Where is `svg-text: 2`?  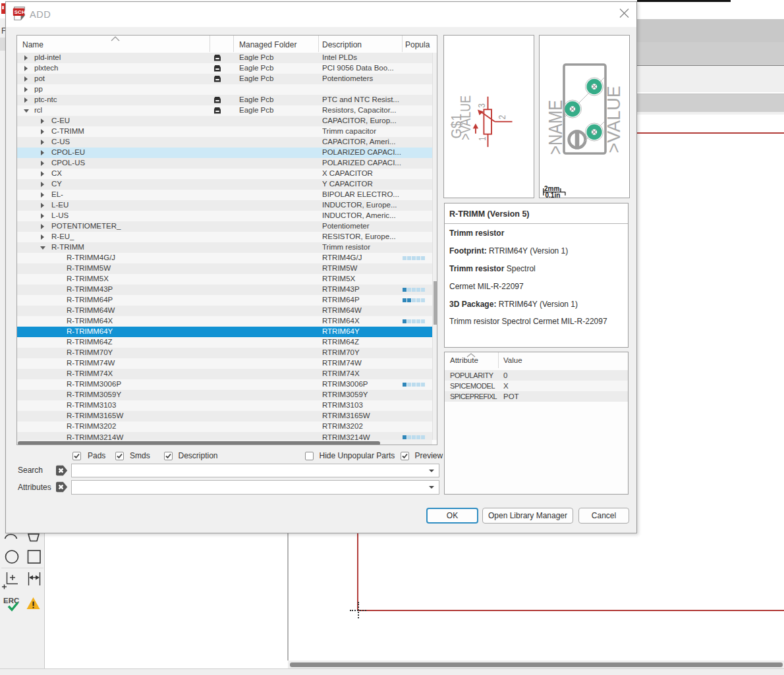
svg-text: 2 is located at coordinates (502, 117).